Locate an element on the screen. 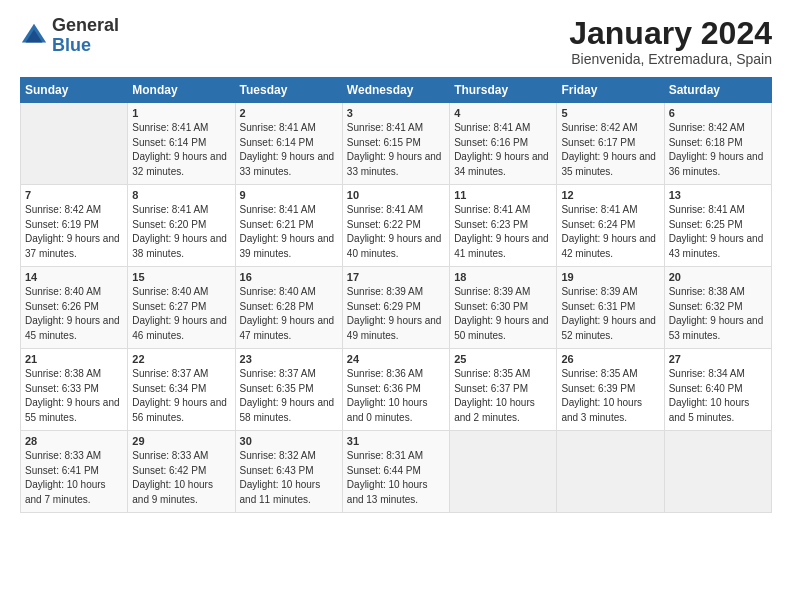 Image resolution: width=792 pixels, height=612 pixels. day-header-tuesday: Tuesday is located at coordinates (288, 90).